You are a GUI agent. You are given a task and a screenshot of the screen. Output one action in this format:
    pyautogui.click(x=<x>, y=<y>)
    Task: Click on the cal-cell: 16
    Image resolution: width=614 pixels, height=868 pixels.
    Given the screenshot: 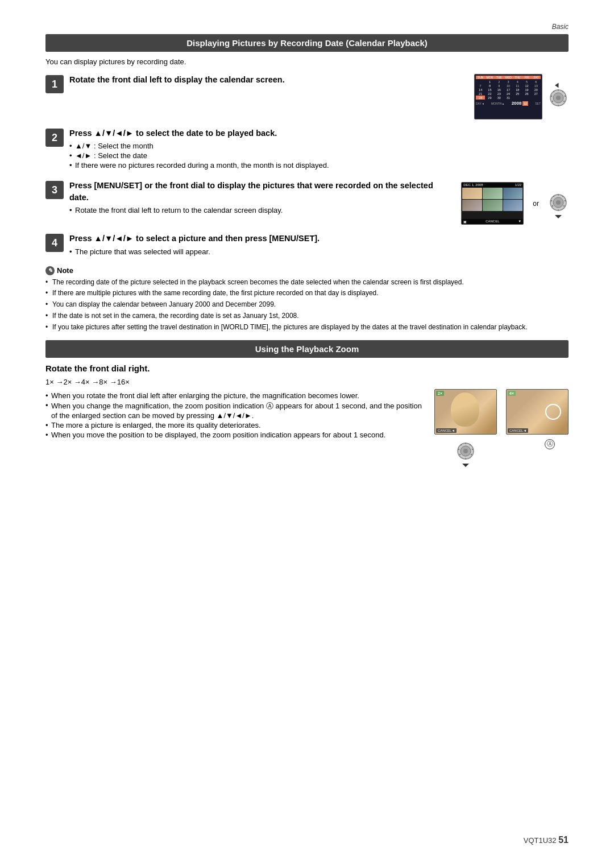 What is the action you would take?
    pyautogui.click(x=499, y=90)
    